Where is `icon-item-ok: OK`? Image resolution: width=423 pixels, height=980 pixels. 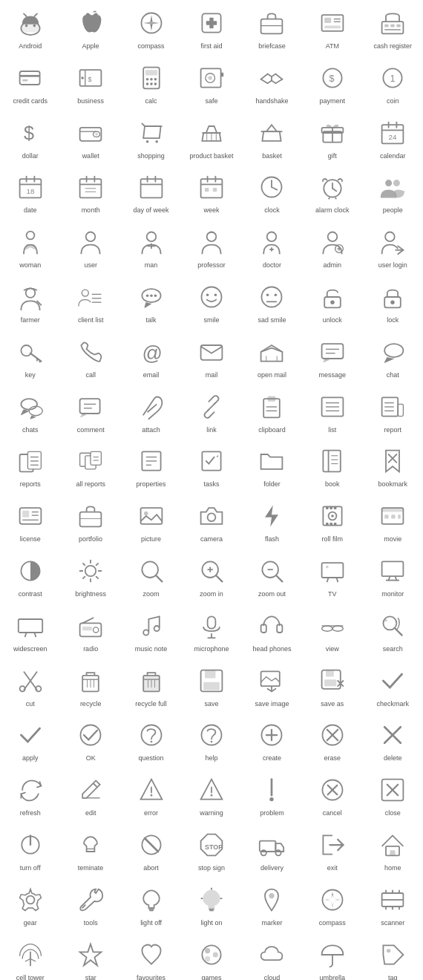
icon-item-ok: OK is located at coordinates (91, 739).